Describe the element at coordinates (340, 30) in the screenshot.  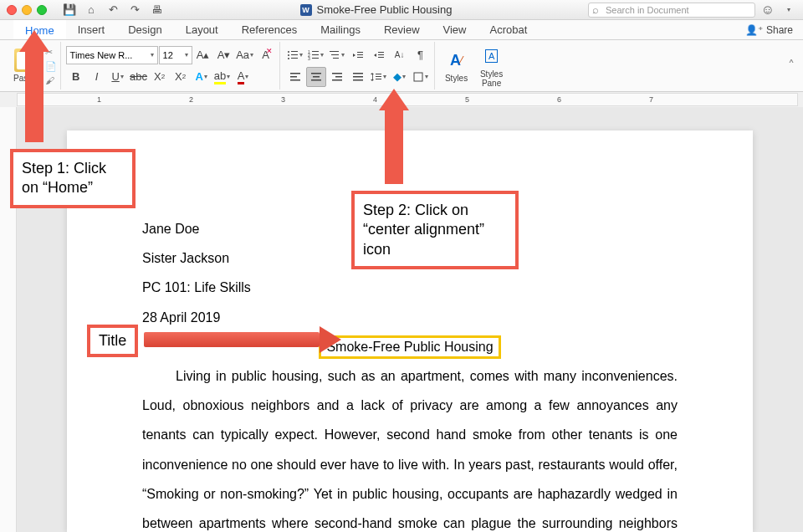
I see `tab-mailings: Mailings` at that location.